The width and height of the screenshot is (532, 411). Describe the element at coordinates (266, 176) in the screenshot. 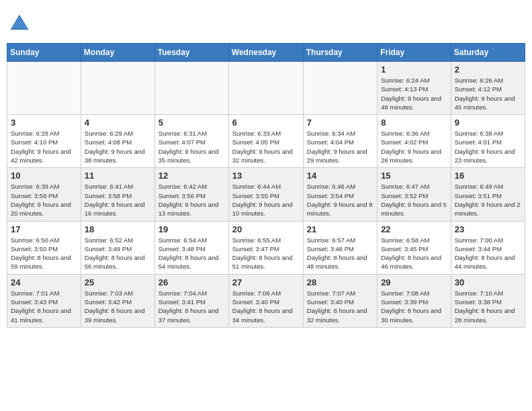

I see `day-number: 13` at that location.